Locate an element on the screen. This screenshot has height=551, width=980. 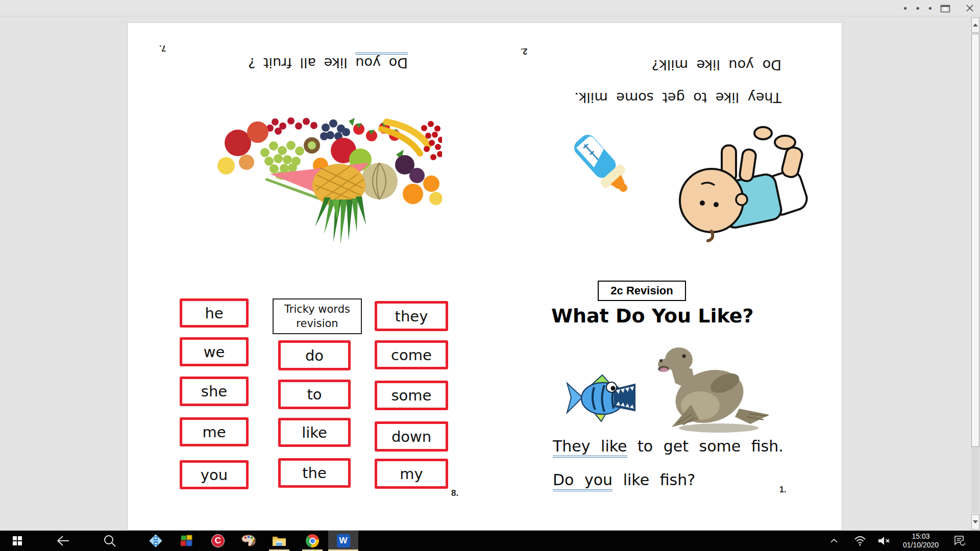
taskbar-clock: 15:03 01/10/2020 is located at coordinates (921, 541).